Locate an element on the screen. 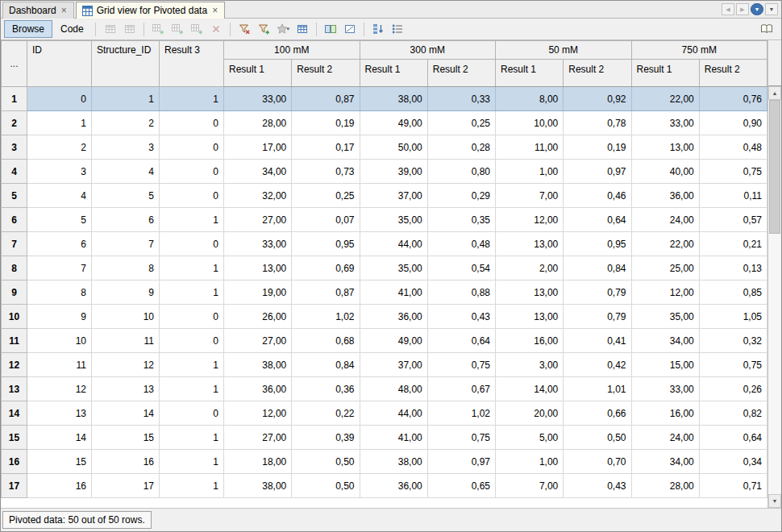 This screenshot has height=532, width=782. cell: 0,87 is located at coordinates (326, 99).